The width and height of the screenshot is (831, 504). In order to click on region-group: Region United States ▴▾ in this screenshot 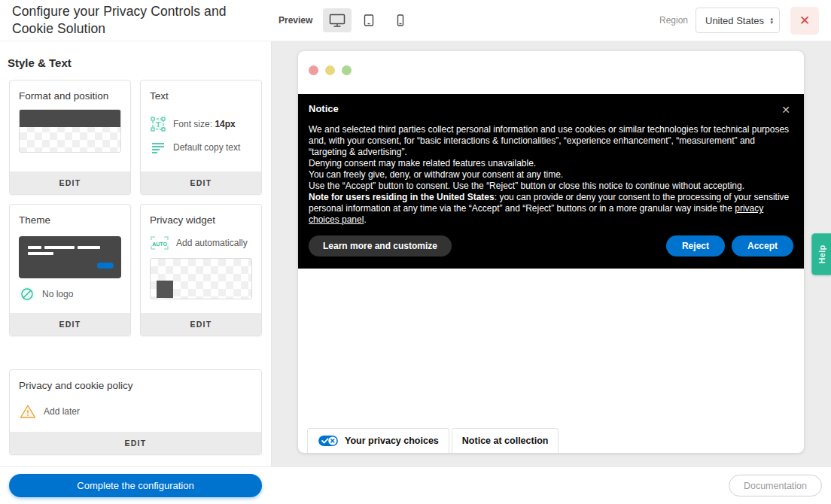, I will do `click(720, 20)`.